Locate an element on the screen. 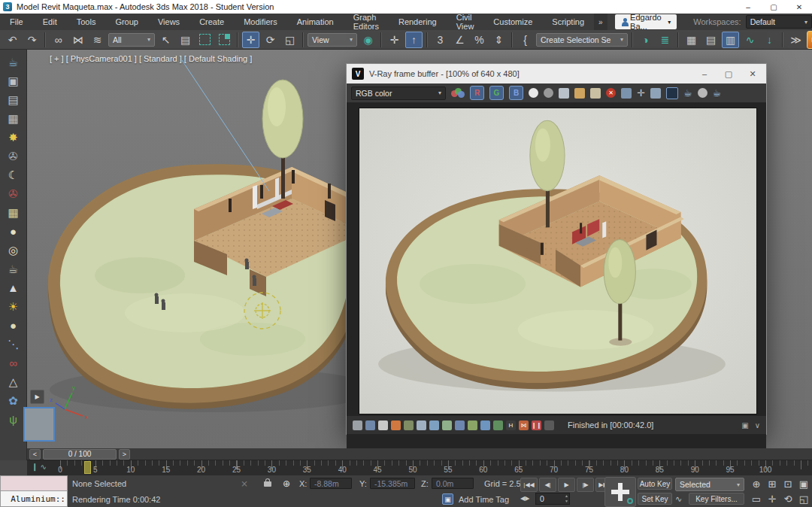 This screenshot has height=507, width=812. zoom-button: ⊕ is located at coordinates (756, 484).